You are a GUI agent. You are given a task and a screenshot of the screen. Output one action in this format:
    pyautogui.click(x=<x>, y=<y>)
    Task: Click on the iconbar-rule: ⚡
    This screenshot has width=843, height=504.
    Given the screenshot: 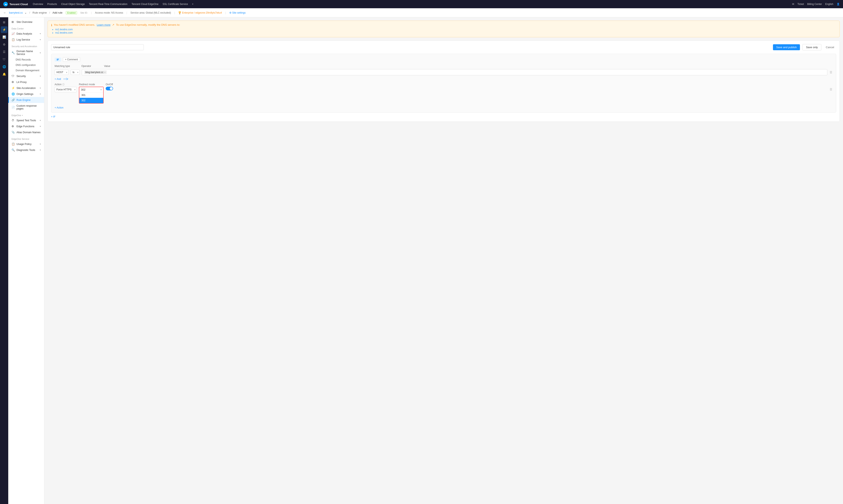 What is the action you would take?
    pyautogui.click(x=4, y=30)
    